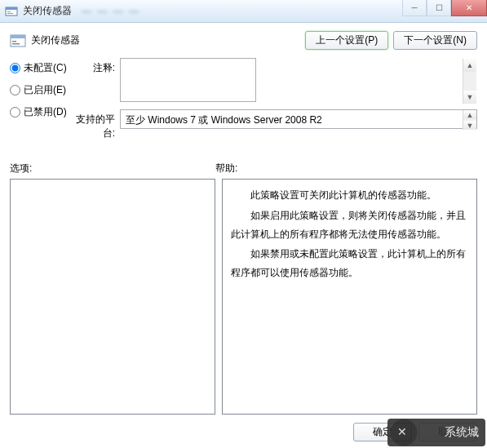  I want to click on window-controls: ─ ☐ ✕, so click(445, 8).